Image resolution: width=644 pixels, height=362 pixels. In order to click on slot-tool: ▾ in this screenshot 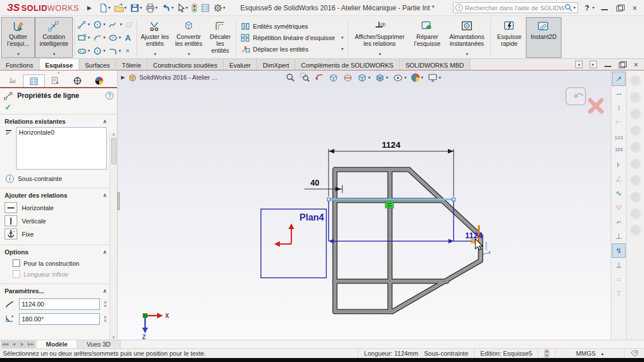, I will do `click(84, 50)`.